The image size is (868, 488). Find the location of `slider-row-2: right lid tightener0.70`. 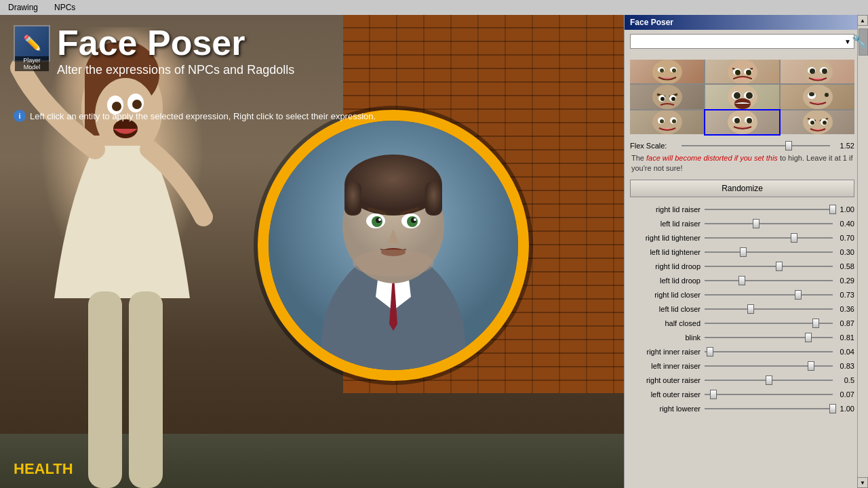

slider-row-2: right lid tightener0.70 is located at coordinates (742, 238).